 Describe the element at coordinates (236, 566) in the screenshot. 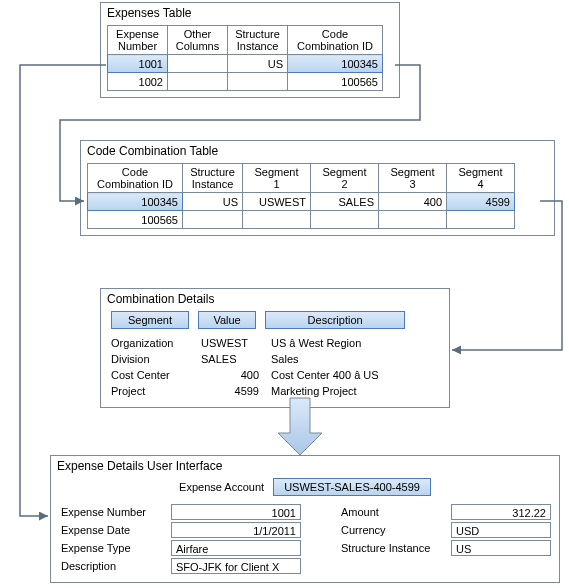

I see `lf3-value: SFO-JFK for Client X` at that location.